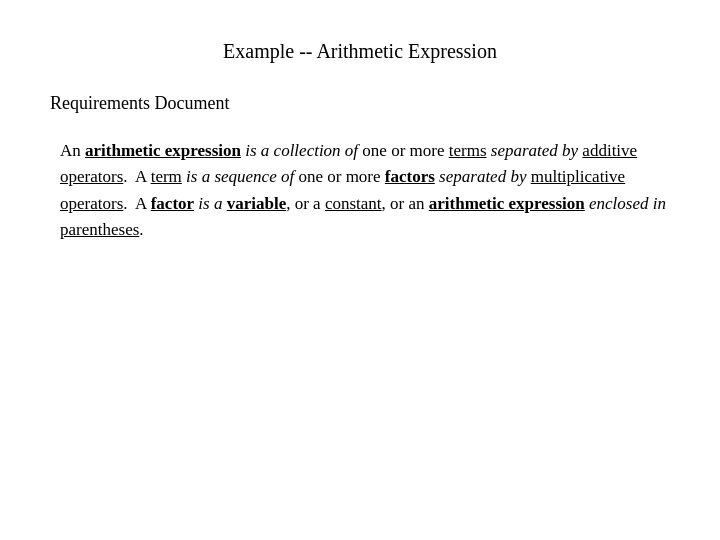  I want to click on text-an: An, so click(72, 150).